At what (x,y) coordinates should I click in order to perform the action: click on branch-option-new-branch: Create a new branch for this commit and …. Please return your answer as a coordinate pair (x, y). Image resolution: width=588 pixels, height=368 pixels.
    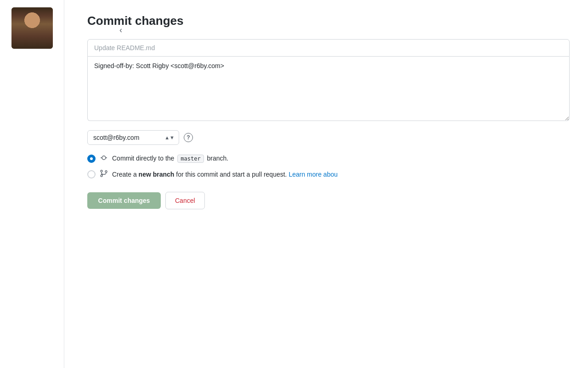
    Looking at the image, I should click on (328, 174).